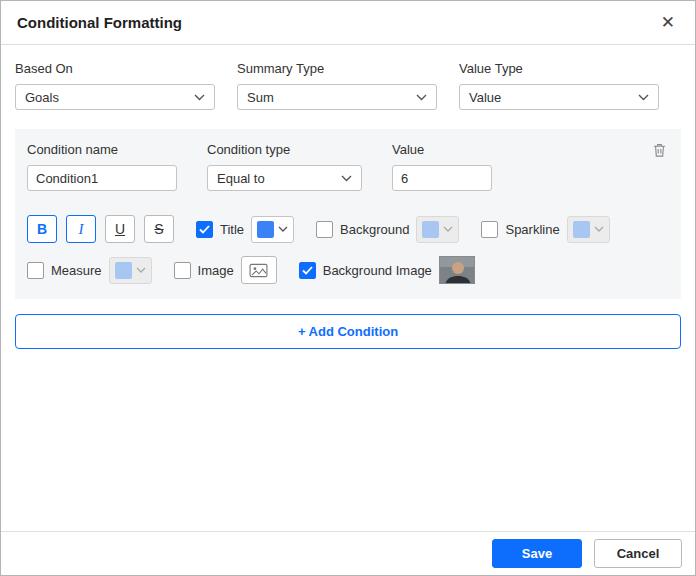 The image size is (696, 576). I want to click on sparkline-checkbox, so click(490, 230).